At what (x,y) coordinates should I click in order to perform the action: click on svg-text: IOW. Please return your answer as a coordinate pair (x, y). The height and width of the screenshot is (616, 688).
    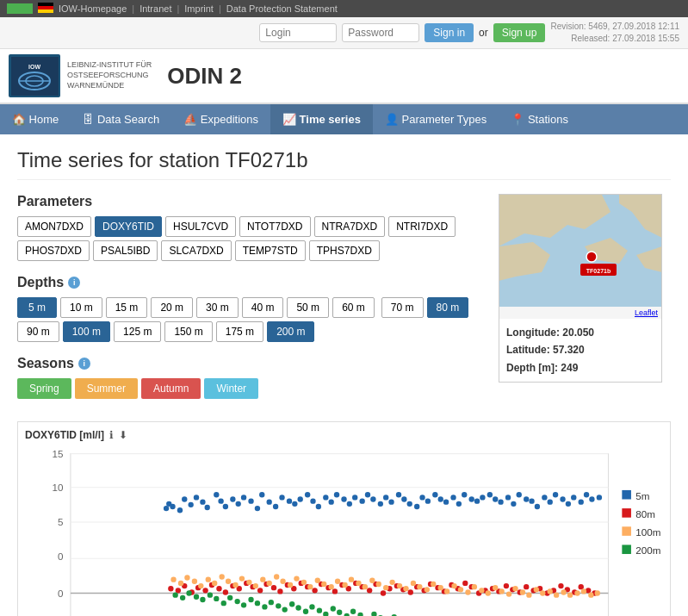
    Looking at the image, I should click on (34, 67).